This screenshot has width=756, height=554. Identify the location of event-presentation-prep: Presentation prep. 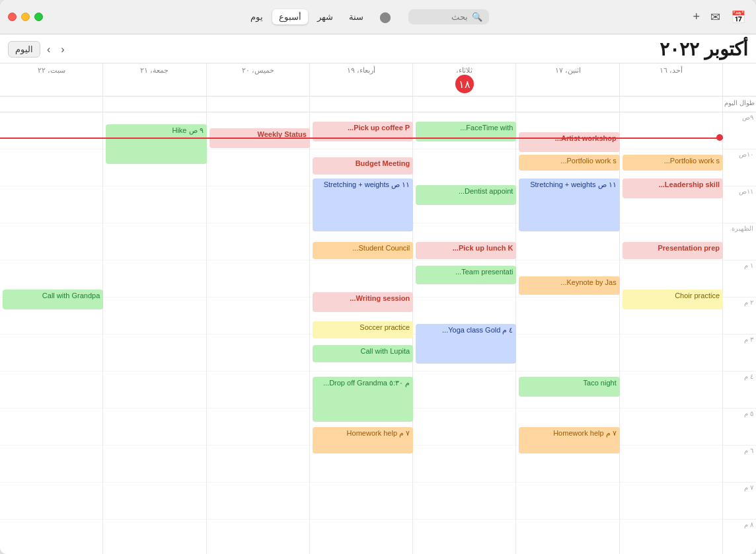
(673, 251).